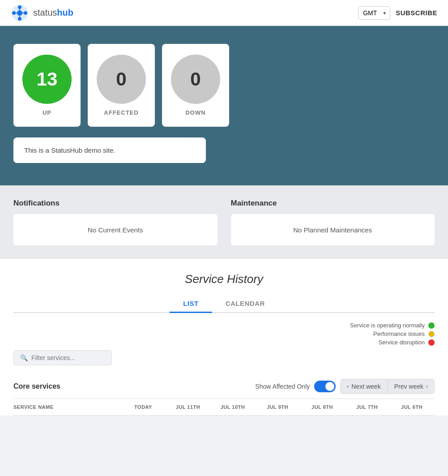  I want to click on chevron-left-icon: ‹, so click(348, 386).